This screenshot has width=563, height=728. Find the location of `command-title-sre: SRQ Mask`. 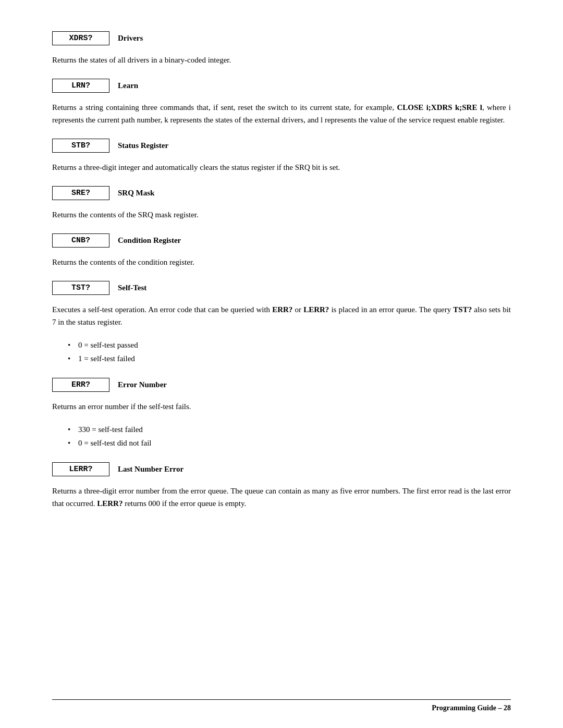

command-title-sre: SRQ Mask is located at coordinates (132, 193).